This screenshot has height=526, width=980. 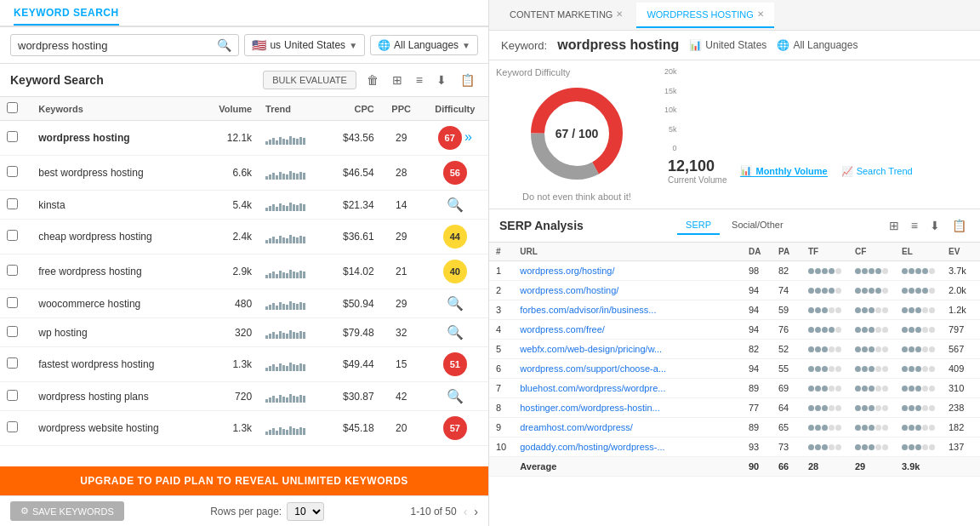 I want to click on serp-url: wordpress.com/support/choose-a..., so click(x=628, y=369).